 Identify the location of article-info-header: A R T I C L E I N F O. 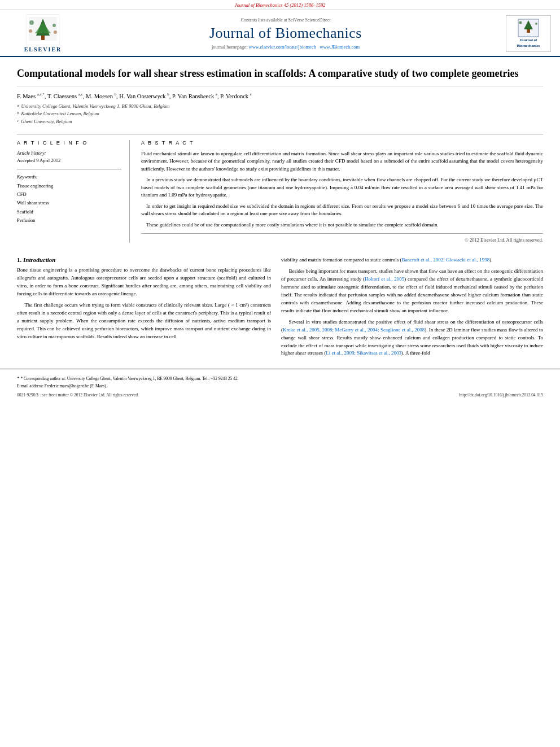
(69, 143).